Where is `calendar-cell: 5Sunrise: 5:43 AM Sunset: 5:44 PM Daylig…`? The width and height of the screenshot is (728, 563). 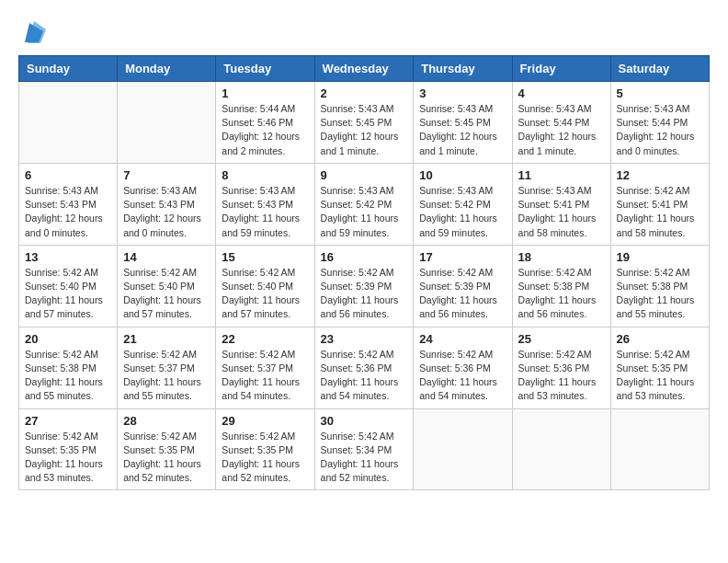 calendar-cell: 5Sunrise: 5:43 AM Sunset: 5:44 PM Daylig… is located at coordinates (660, 123).